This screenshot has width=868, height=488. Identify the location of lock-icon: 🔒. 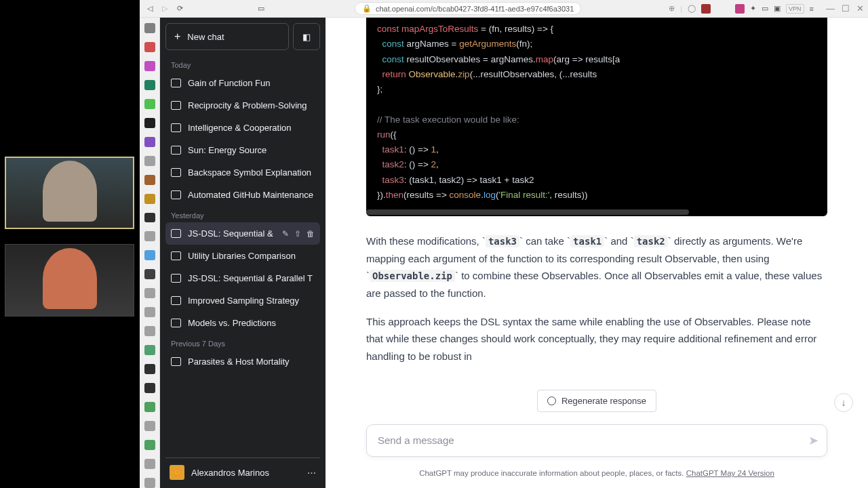
(367, 8).